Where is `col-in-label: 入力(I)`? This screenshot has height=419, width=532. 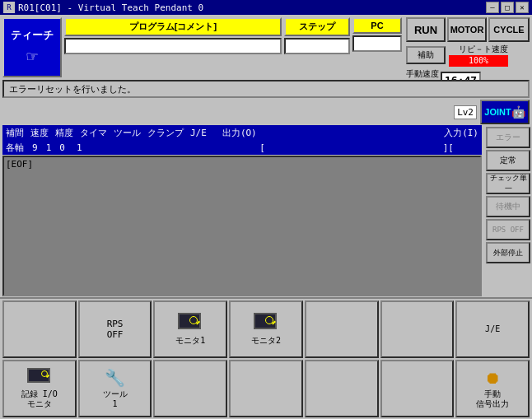
col-in-label: 入力(I) is located at coordinates (461, 133).